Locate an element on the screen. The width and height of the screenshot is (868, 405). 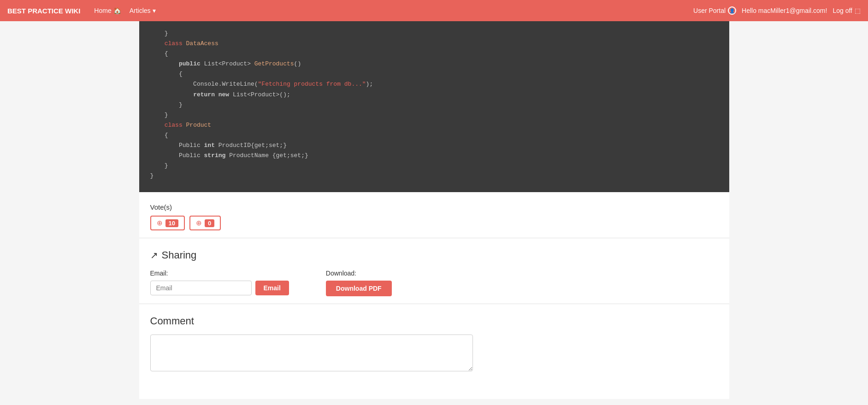
upvote-icon: ⊕ is located at coordinates (159, 223).